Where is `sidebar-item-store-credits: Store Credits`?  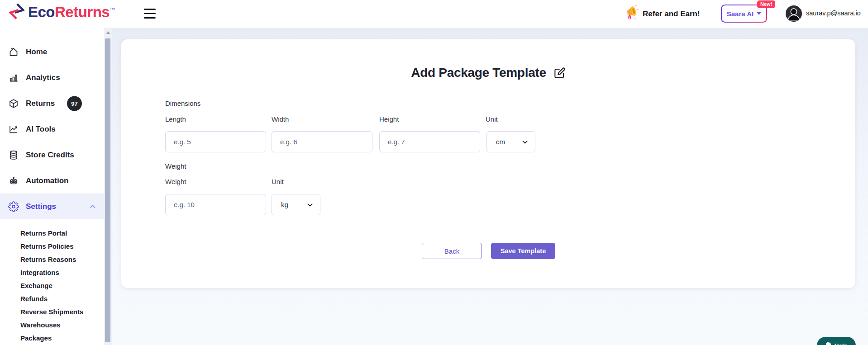
sidebar-item-store-credits: Store Credits is located at coordinates (52, 155).